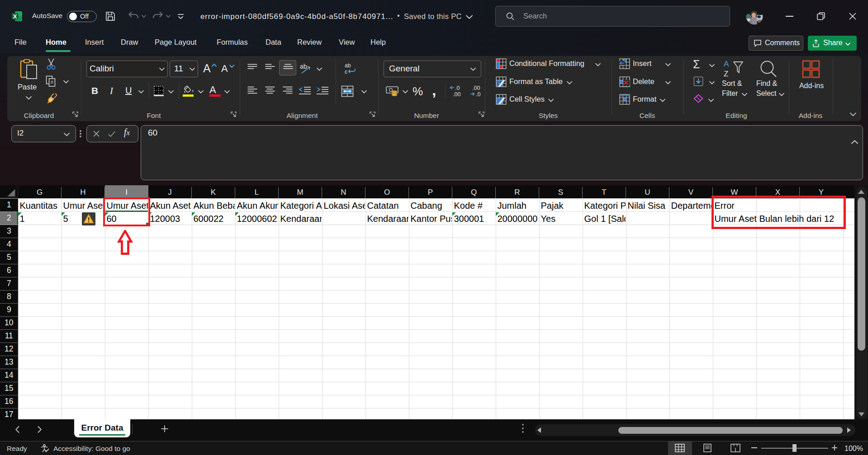 Image resolution: width=868 pixels, height=455 pixels. Describe the element at coordinates (726, 74) in the screenshot. I see `svg-text: Z` at that location.